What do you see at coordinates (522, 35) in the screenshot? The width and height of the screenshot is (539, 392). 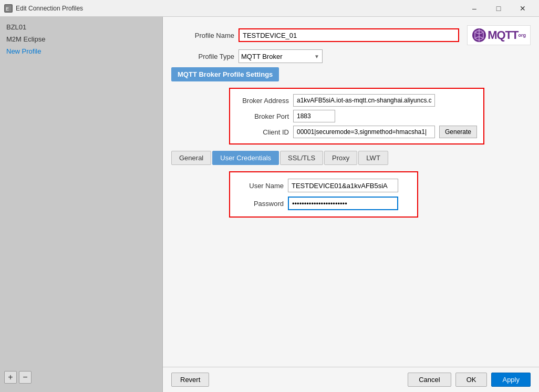 I see `mqtt-logo-suffix: org` at bounding box center [522, 35].